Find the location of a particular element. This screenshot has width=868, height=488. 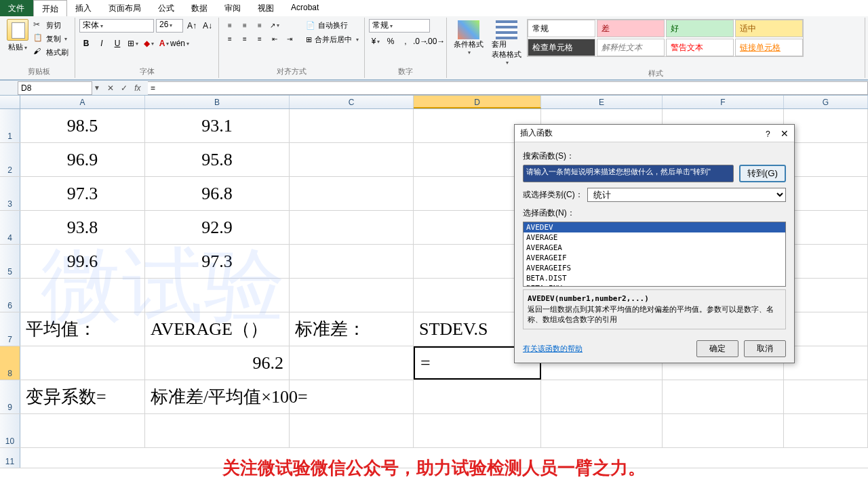

align-center-button: ≡ is located at coordinates (245, 39).